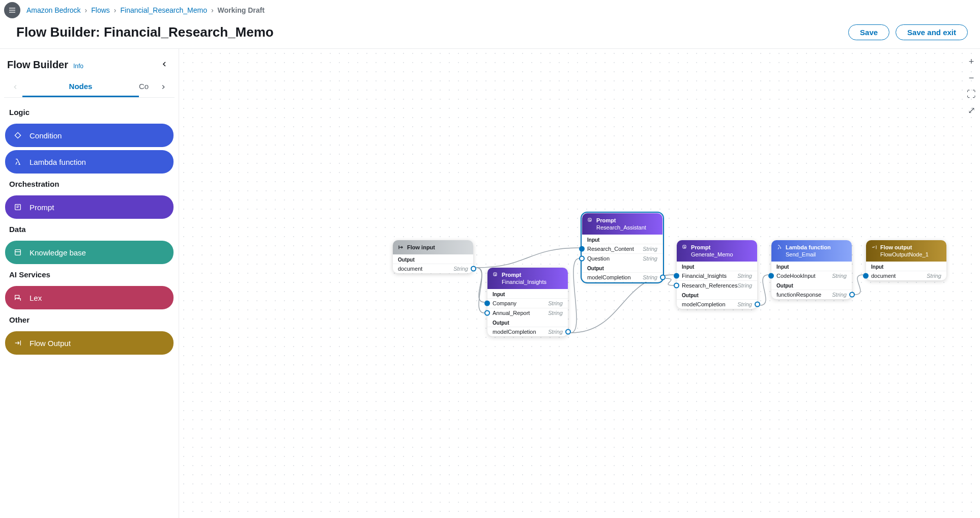 This screenshot has width=980, height=518. Describe the element at coordinates (90, 343) in the screenshot. I see `node-palette-item: Flow Output` at that location.